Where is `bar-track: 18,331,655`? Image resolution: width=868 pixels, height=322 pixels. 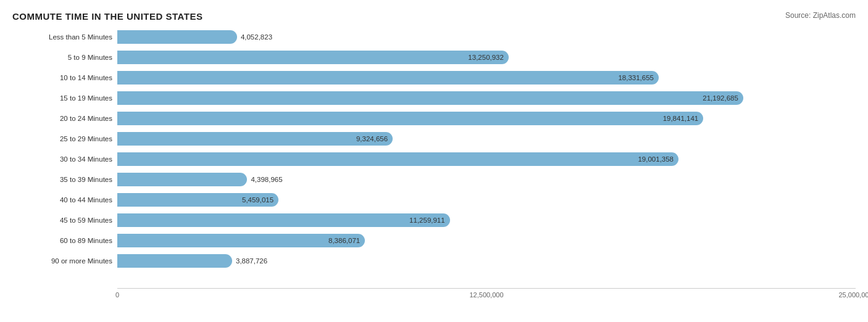 bar-track: 18,331,655 is located at coordinates (486, 78).